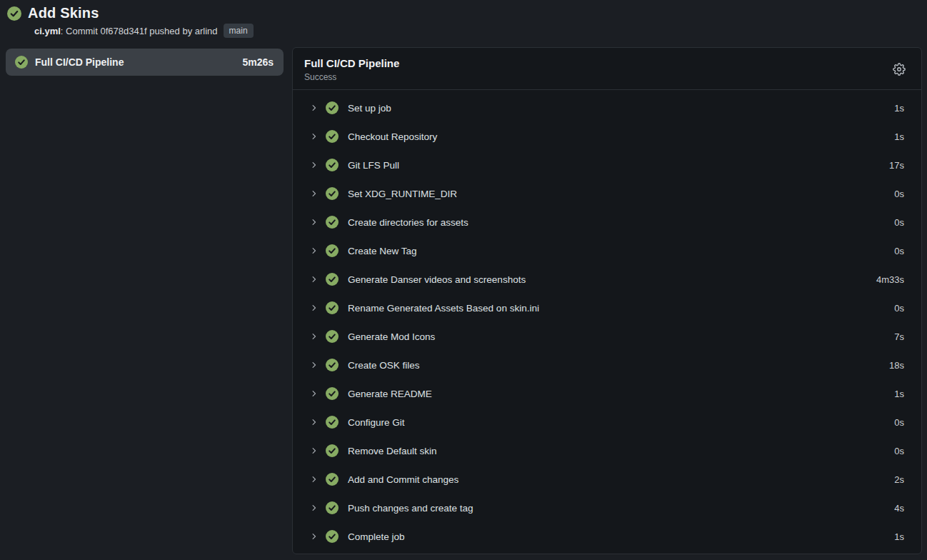  Describe the element at coordinates (618, 394) in the screenshot. I see `step-name: Generate README` at that location.